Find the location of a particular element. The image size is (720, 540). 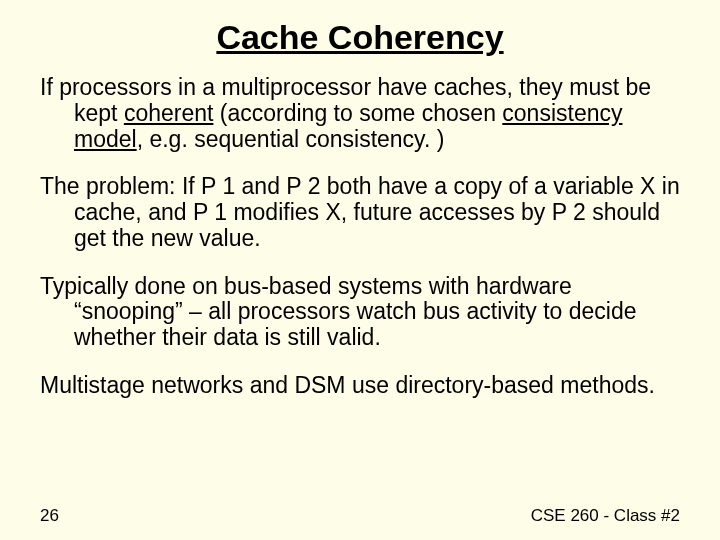

course-label: CSE 260 - Class #2 is located at coordinates (606, 516).